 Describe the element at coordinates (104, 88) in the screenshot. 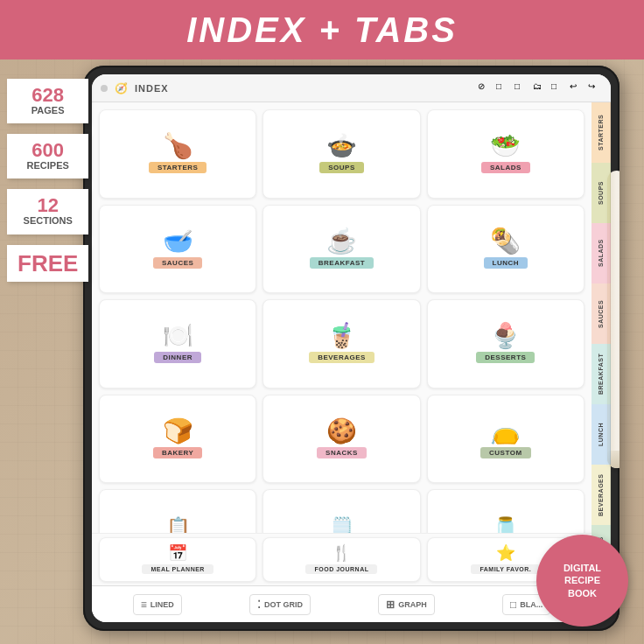

I see `camera-icon` at that location.